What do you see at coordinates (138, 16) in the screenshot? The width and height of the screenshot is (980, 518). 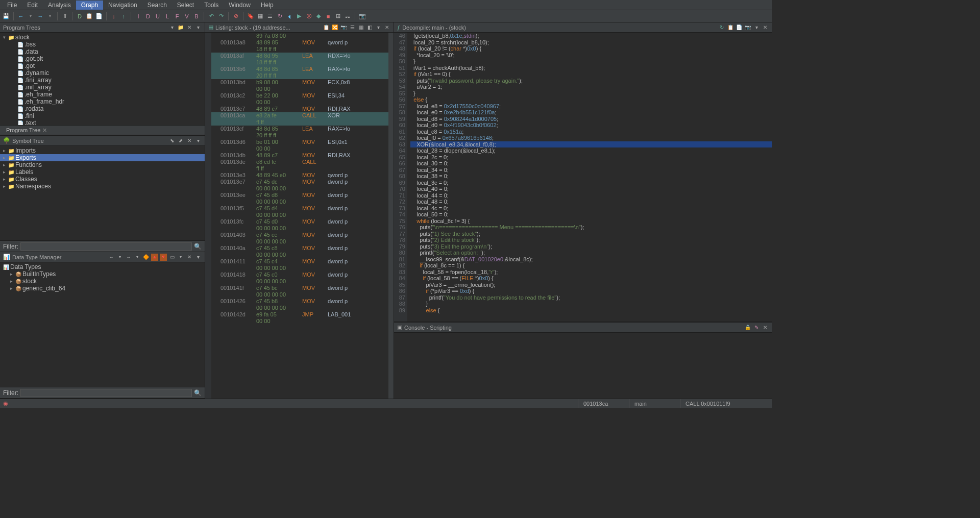 I see `mark-i-icon: I` at bounding box center [138, 16].